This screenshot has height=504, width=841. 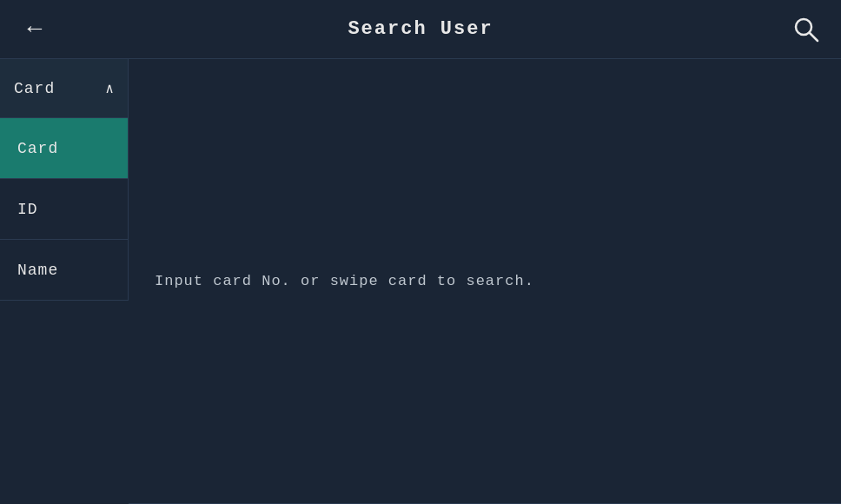 I want to click on dropdown-selected-label: Card, so click(x=35, y=89).